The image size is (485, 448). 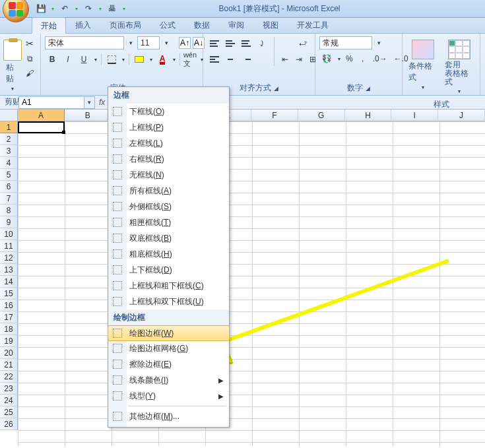 What do you see at coordinates (139, 59) in the screenshot?
I see `fill-color-button` at bounding box center [139, 59].